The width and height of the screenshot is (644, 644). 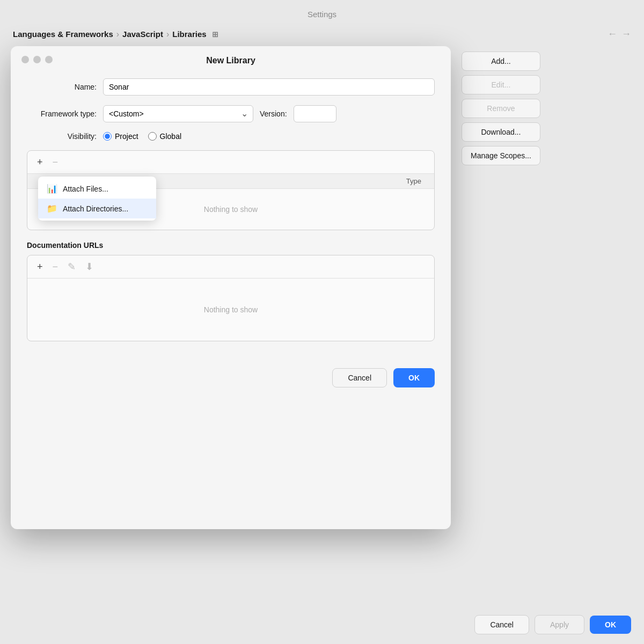 What do you see at coordinates (611, 625) in the screenshot?
I see `bottom-ok-button: OK` at bounding box center [611, 625].